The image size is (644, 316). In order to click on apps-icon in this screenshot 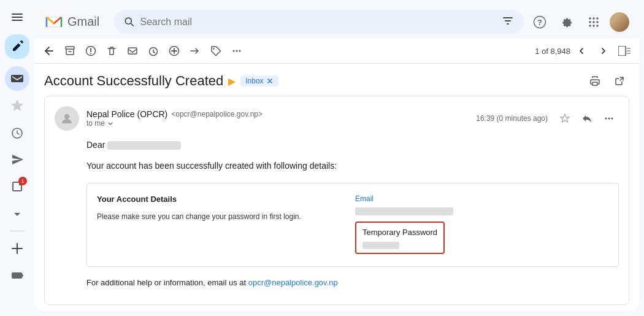, I will do `click(594, 22)`.